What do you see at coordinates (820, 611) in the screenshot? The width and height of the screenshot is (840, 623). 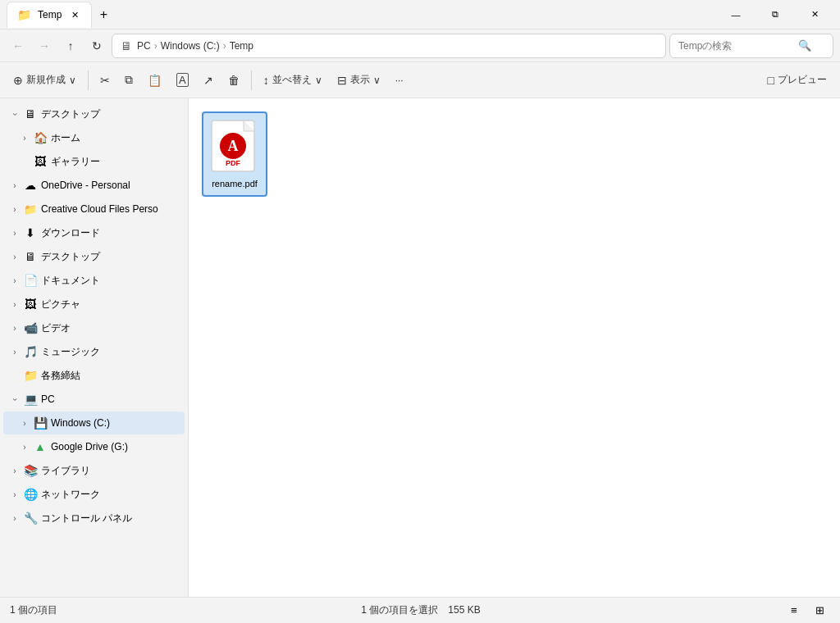 I see `grid-view-button: ⊞` at bounding box center [820, 611].